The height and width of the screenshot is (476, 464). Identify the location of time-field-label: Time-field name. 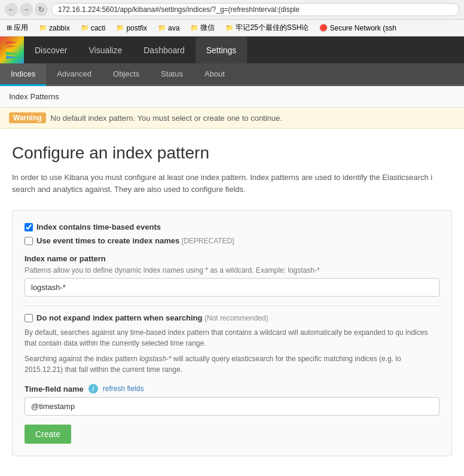
(54, 389).